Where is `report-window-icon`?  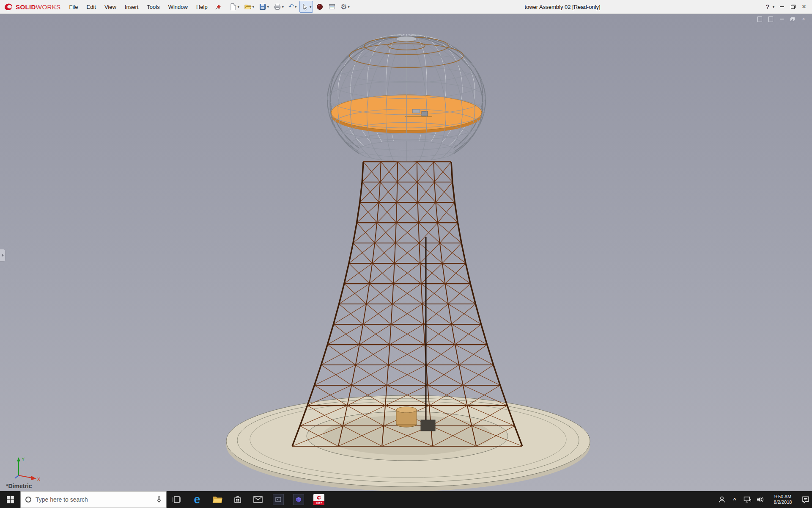
report-window-icon is located at coordinates (332, 7).